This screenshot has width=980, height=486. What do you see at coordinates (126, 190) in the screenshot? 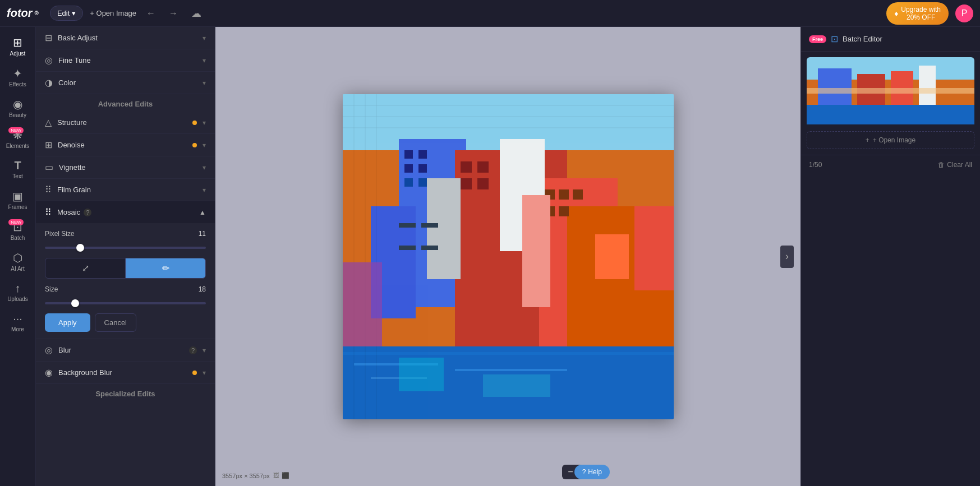
I see `film-grain-section: ⠿ Film Grain ▾` at bounding box center [126, 190].